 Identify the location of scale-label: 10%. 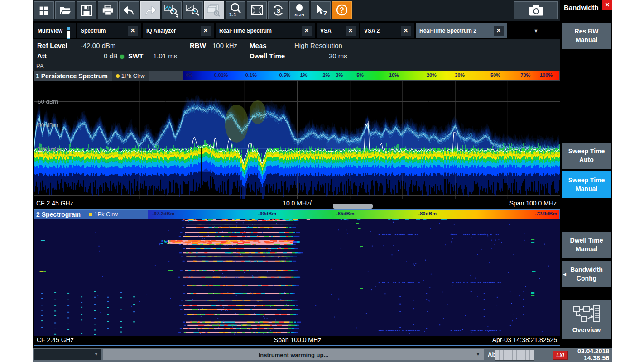
(394, 75).